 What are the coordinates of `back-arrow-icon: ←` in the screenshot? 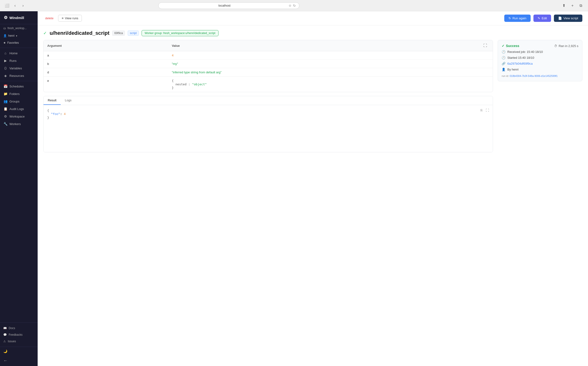 It's located at (5, 361).